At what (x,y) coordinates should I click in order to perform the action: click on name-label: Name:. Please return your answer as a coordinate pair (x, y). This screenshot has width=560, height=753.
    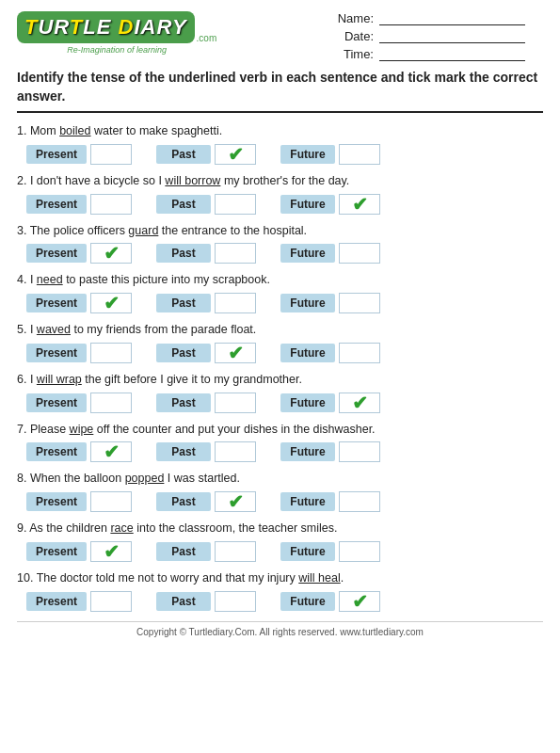
    Looking at the image, I should click on (355, 19).